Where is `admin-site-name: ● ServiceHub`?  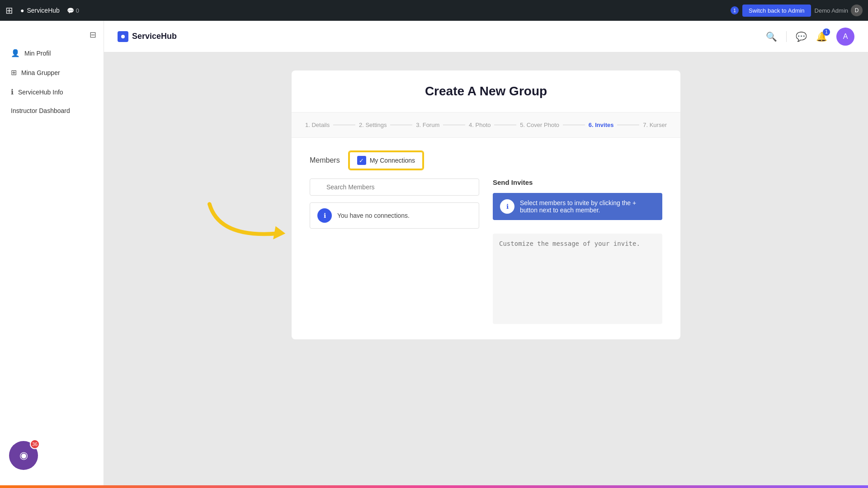
admin-site-name: ● ServiceHub is located at coordinates (40, 10).